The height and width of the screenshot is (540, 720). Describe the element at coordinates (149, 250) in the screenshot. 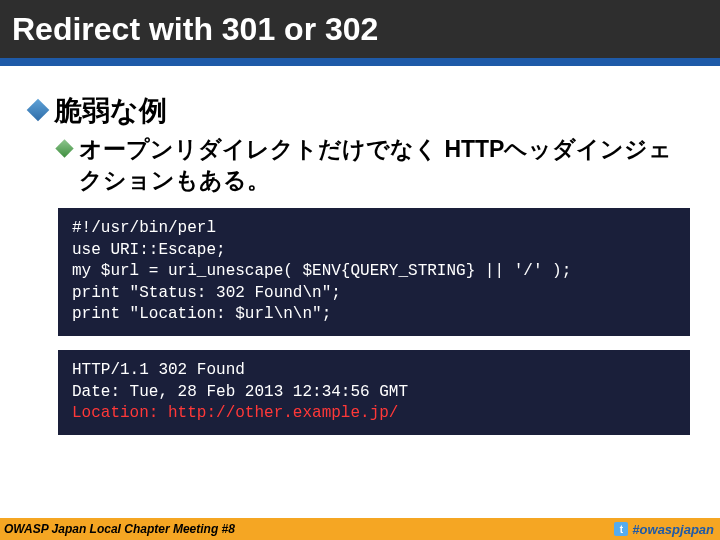

I see `code-line: use URI::Escape;` at that location.